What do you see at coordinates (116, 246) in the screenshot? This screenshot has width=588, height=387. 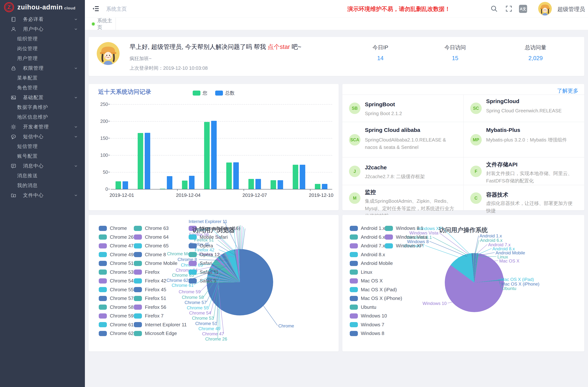 I see `legend-item-Chrome 47: Chrome 47` at bounding box center [116, 246].